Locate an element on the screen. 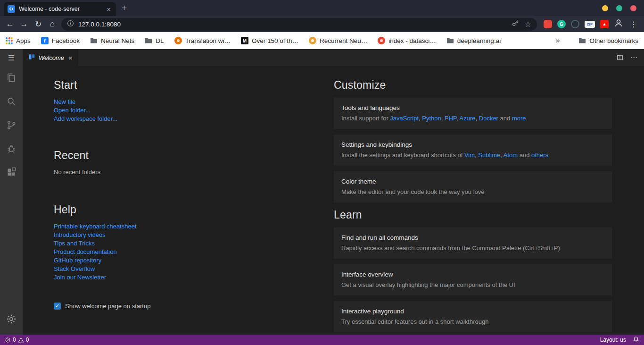 Image resolution: width=644 pixels, height=345 pixels. new-file-link: New file is located at coordinates (65, 102).